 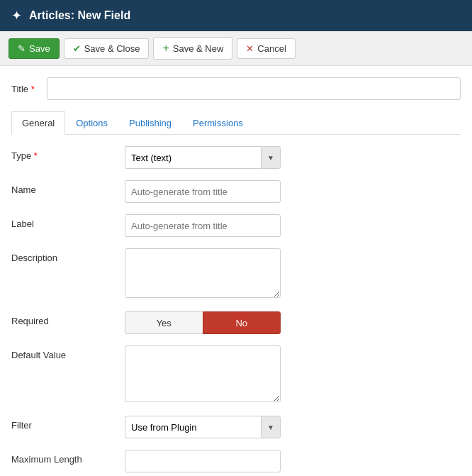 I want to click on filter-control: Use from Plugin None Integer Float Strin…, so click(x=293, y=427).